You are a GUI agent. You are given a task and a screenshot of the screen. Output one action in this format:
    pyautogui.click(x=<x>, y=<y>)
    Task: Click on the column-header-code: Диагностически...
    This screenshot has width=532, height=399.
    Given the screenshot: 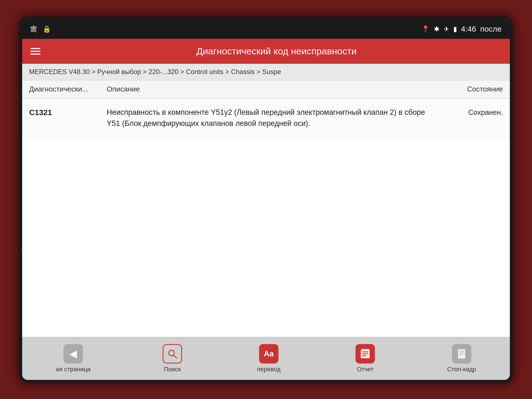 What is the action you would take?
    pyautogui.click(x=68, y=89)
    